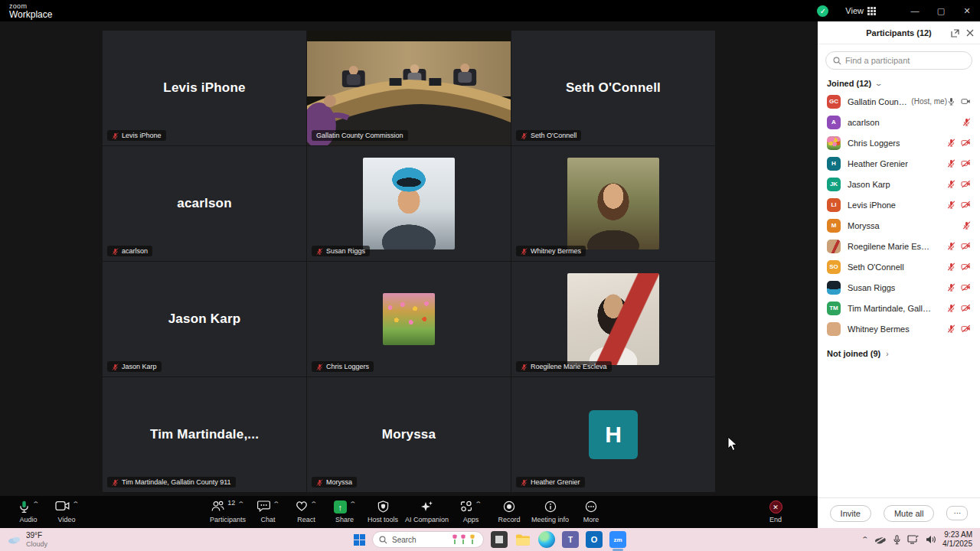  What do you see at coordinates (383, 512) in the screenshot?
I see `toolbar-host-tools-button: Host tools` at bounding box center [383, 512].